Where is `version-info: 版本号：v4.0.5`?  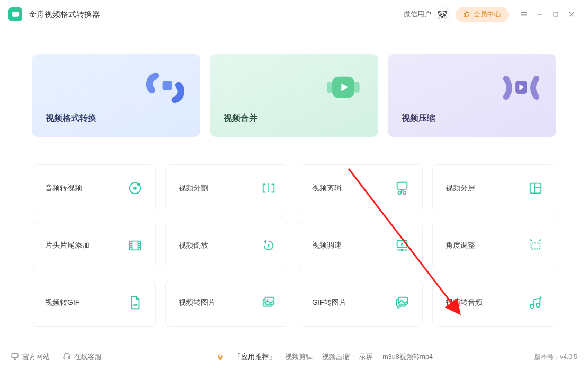 version-info: 版本号：v4.0.5 is located at coordinates (556, 357).